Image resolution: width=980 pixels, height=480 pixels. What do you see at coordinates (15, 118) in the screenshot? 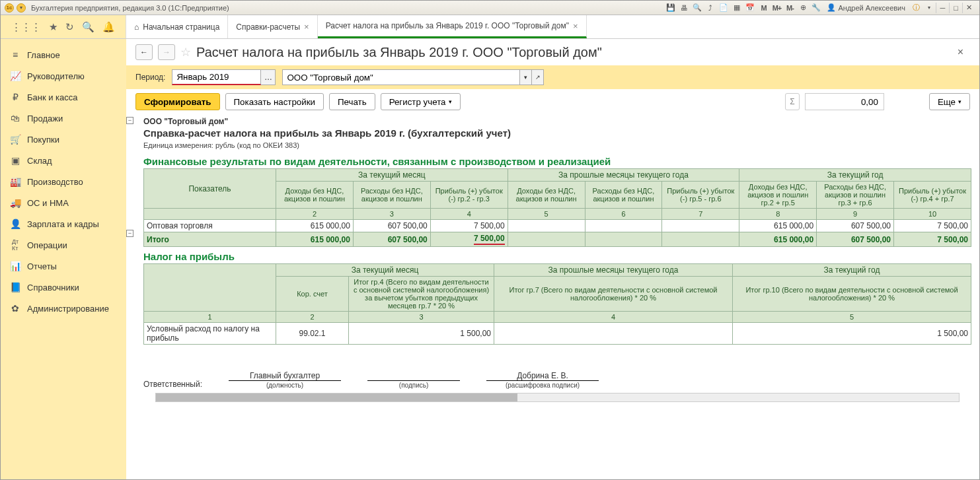
I see `bag-icon: 🛍` at bounding box center [15, 118].